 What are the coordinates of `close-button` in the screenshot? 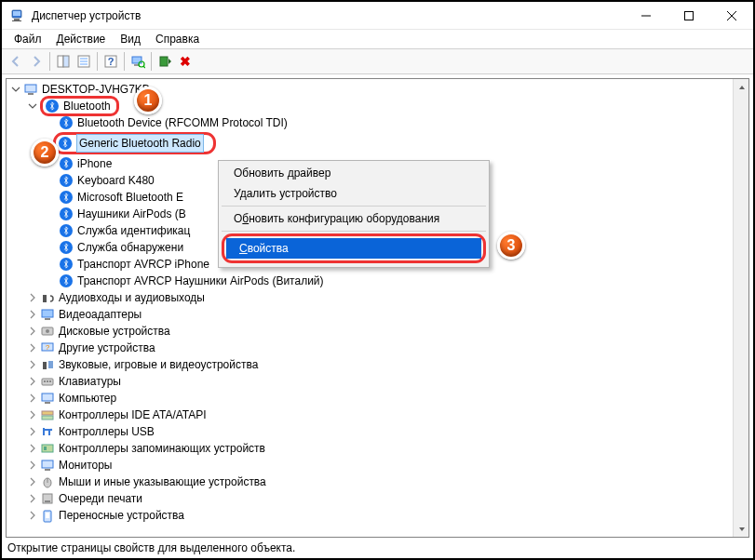 It's located at (732, 16).